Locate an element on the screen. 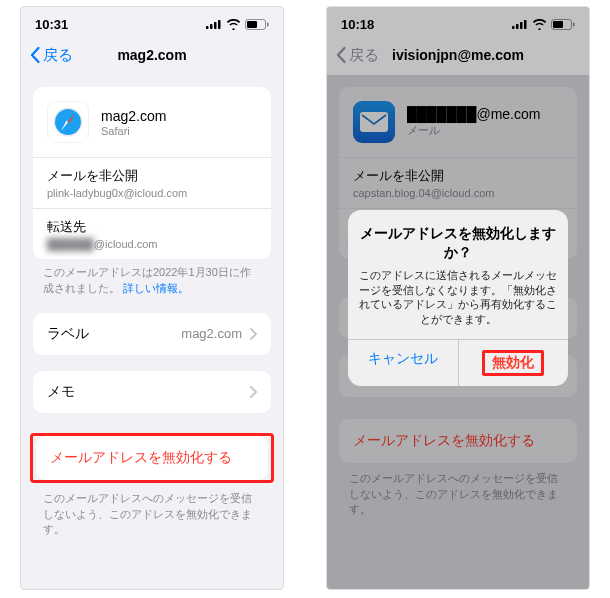  label-row: ラベル mag2.com is located at coordinates (152, 334).